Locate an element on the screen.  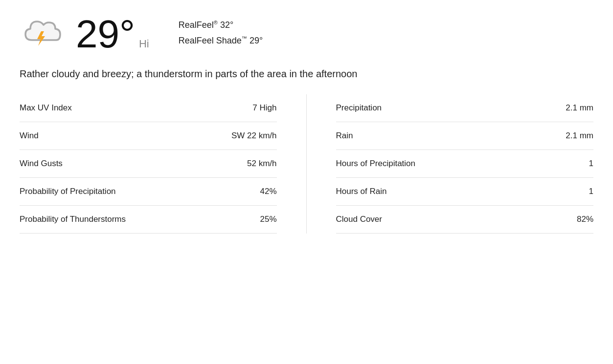
table-row: Wind Gusts52 km/h is located at coordinates (148, 164).